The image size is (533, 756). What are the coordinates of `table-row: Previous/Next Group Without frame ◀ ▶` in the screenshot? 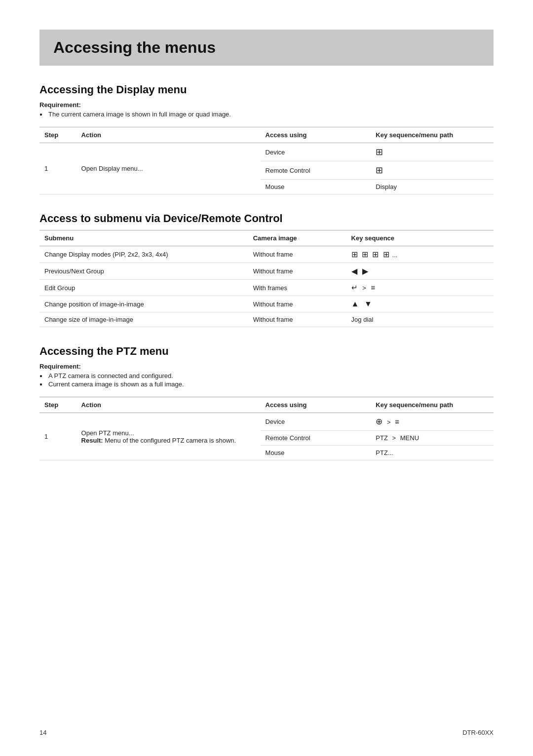 It's located at (266, 271).